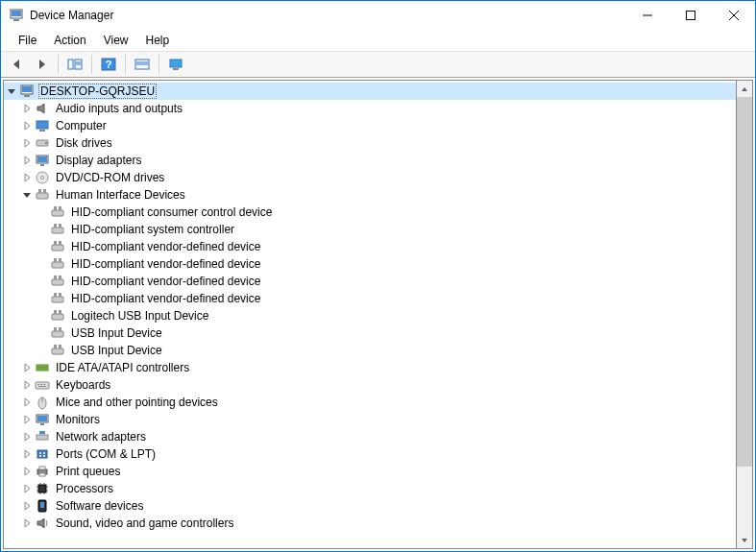  I want to click on tree-device: HID-compliant consumer control device, so click(370, 212).